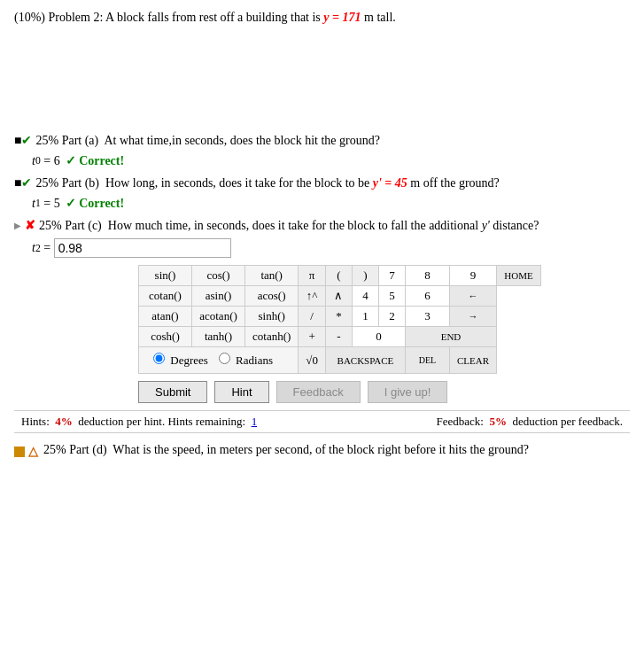 The width and height of the screenshot is (644, 668). I want to click on calculator: sin() cos() tan() π ( ) 7 8 9 HOME cotan…, so click(384, 319).